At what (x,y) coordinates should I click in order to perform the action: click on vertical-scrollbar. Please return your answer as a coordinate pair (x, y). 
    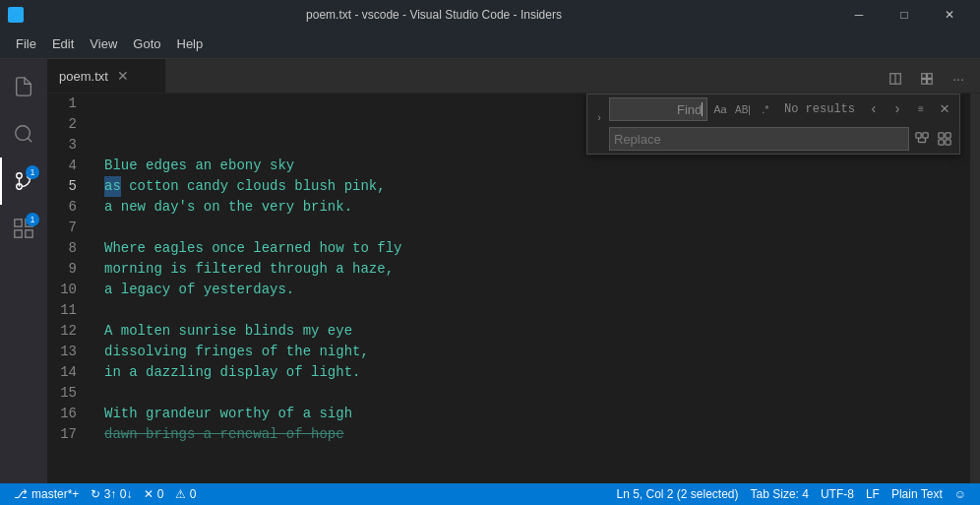
    Looking at the image, I should click on (975, 288).